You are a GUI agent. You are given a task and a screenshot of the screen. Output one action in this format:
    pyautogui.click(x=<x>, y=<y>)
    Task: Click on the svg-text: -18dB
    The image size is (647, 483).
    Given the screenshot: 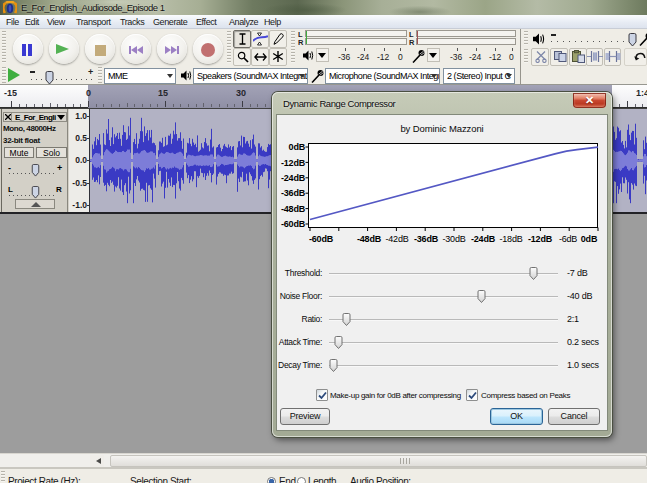 What is the action you would take?
    pyautogui.click(x=510, y=239)
    